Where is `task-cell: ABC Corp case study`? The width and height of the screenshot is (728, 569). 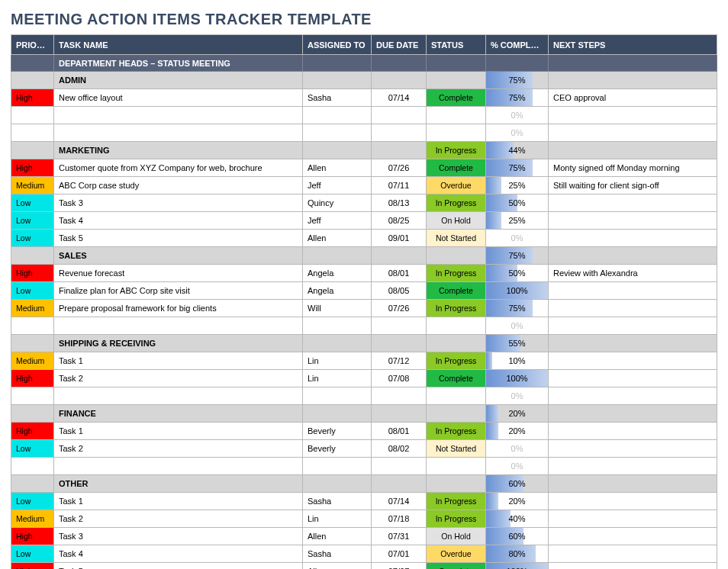
task-cell: ABC Corp case study is located at coordinates (179, 186).